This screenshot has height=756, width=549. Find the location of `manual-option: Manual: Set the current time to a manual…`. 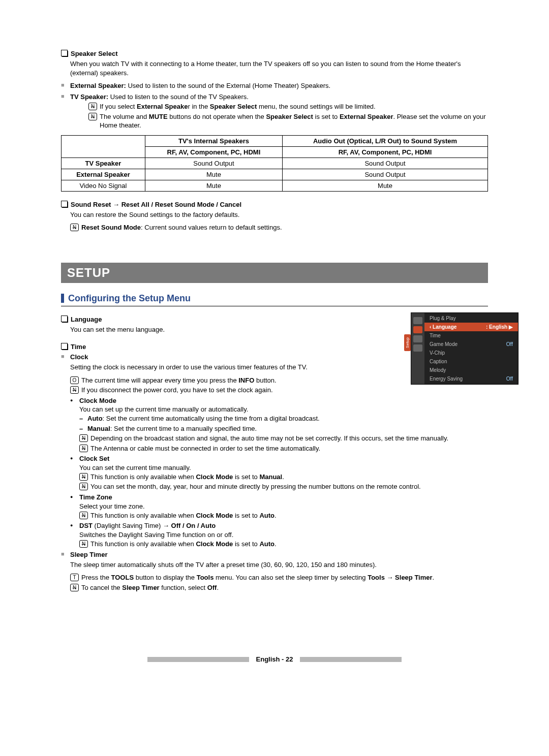

manual-option: Manual: Set the current time to a manual… is located at coordinates (284, 429).